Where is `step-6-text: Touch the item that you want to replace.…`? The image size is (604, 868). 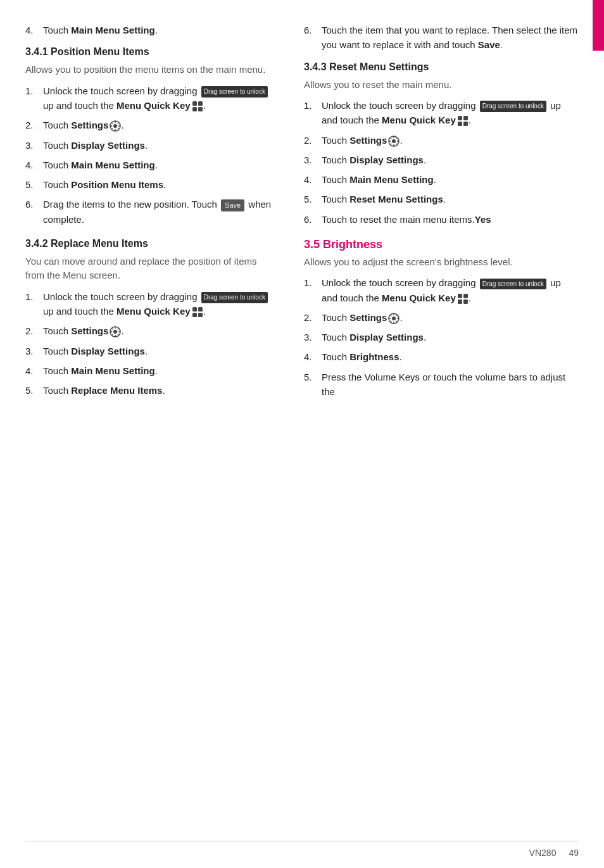 step-6-text: Touch the item that you want to replace.… is located at coordinates (450, 38).